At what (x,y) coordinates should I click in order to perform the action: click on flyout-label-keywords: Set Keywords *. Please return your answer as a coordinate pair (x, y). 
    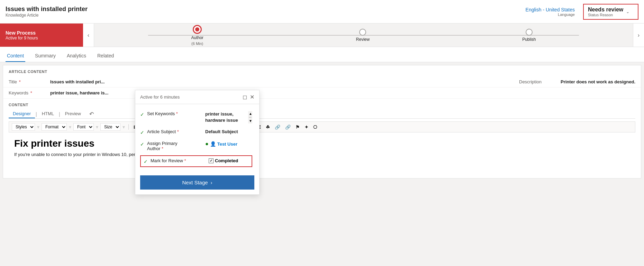
    Looking at the image, I should click on (175, 113).